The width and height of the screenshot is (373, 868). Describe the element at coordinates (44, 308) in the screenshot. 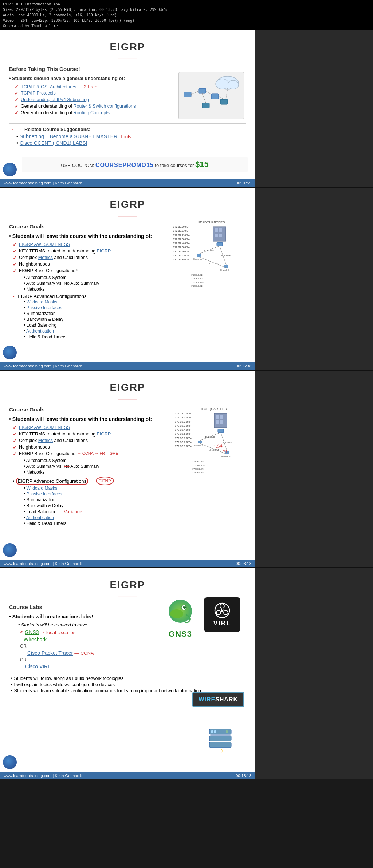

I see `passive-link: Passive Interfaces` at that location.